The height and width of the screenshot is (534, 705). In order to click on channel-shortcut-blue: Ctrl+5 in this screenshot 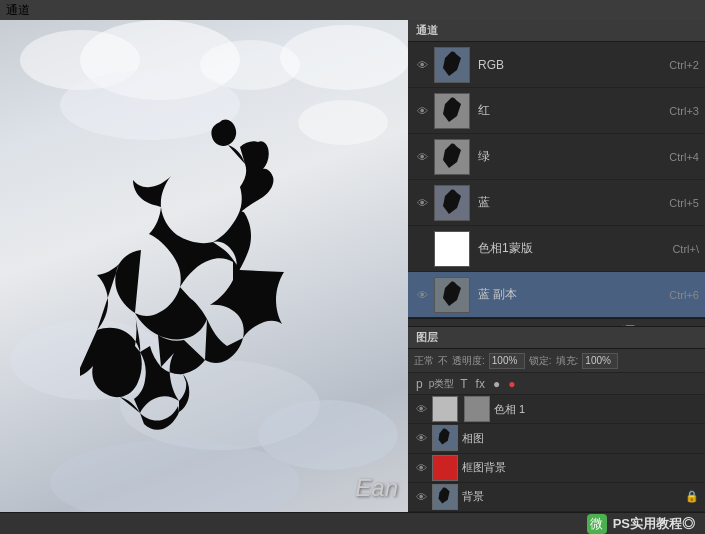, I will do `click(684, 203)`.